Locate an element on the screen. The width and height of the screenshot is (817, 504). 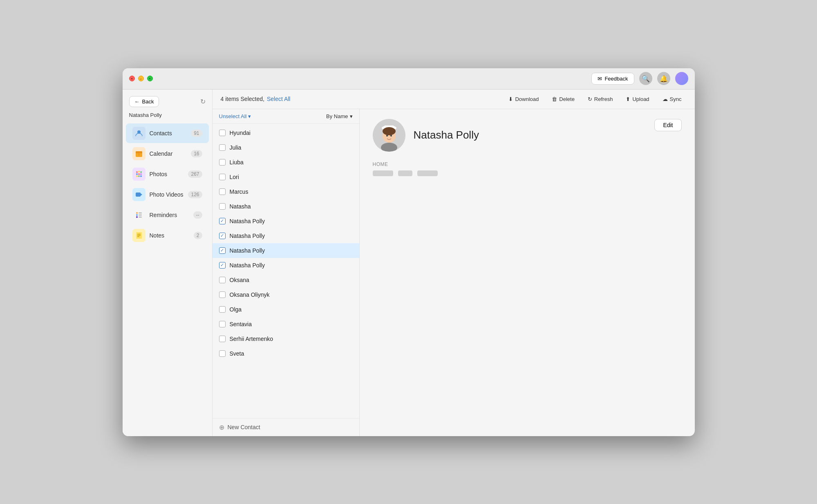
contacts-icon is located at coordinates (139, 133).